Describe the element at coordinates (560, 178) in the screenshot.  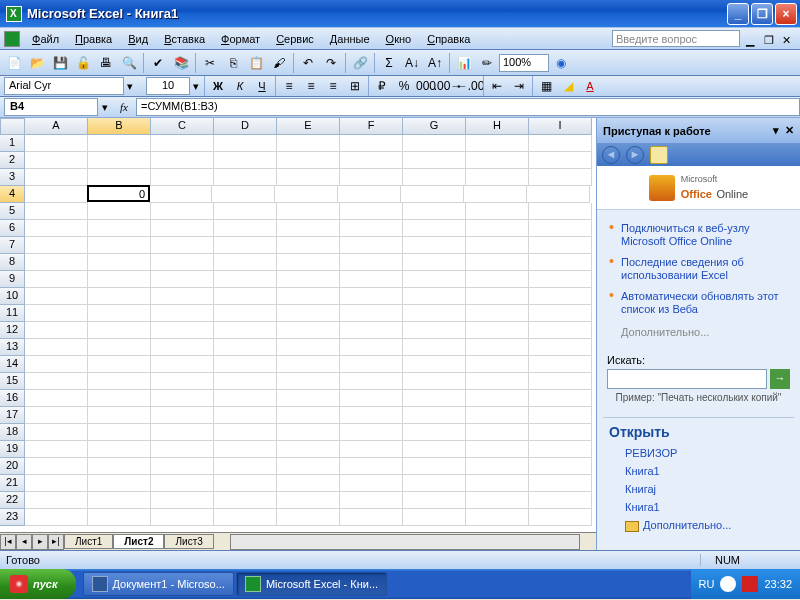
I see `cell-I3` at that location.